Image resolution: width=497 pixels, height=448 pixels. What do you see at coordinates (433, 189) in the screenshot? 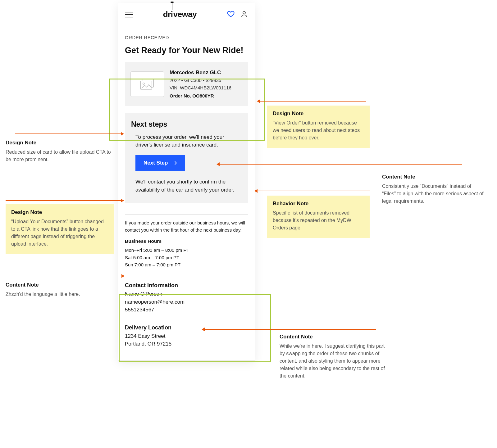
I see `annotation: Content Note Consistently use “Documents…` at bounding box center [433, 189].